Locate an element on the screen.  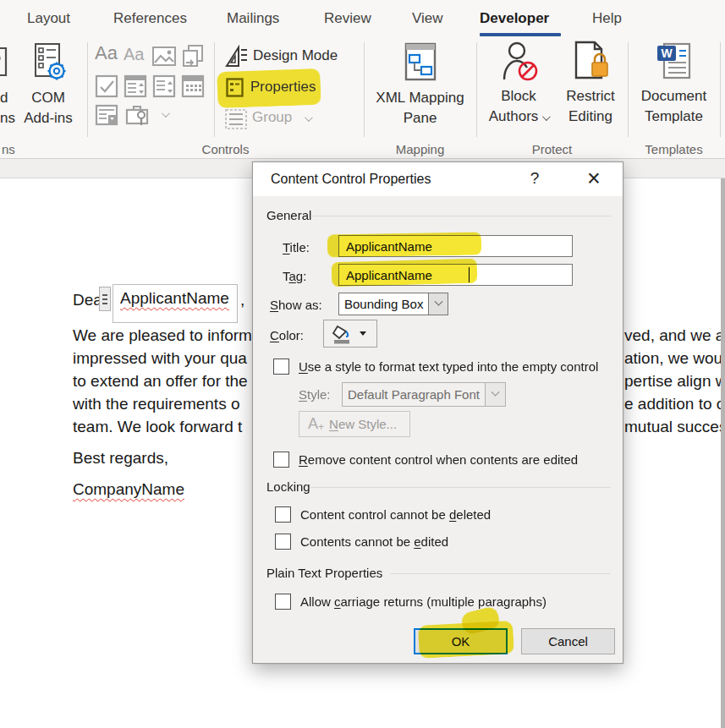
tab-help: Help is located at coordinates (607, 19).